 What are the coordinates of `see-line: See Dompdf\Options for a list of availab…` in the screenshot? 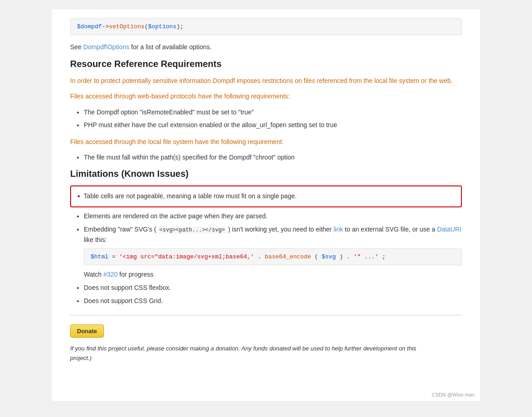 It's located at (266, 47).